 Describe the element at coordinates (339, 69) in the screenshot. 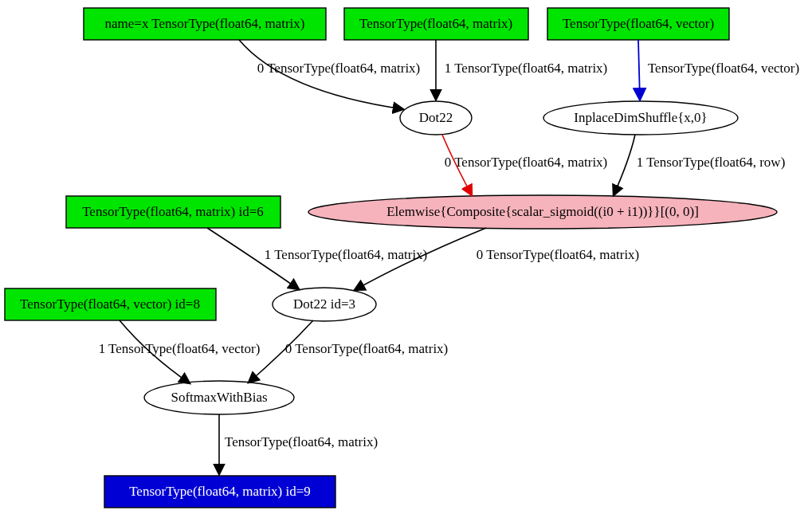

I see `edge-x-to-dot22-label: 0 TensorType(float64, matrix)` at that location.